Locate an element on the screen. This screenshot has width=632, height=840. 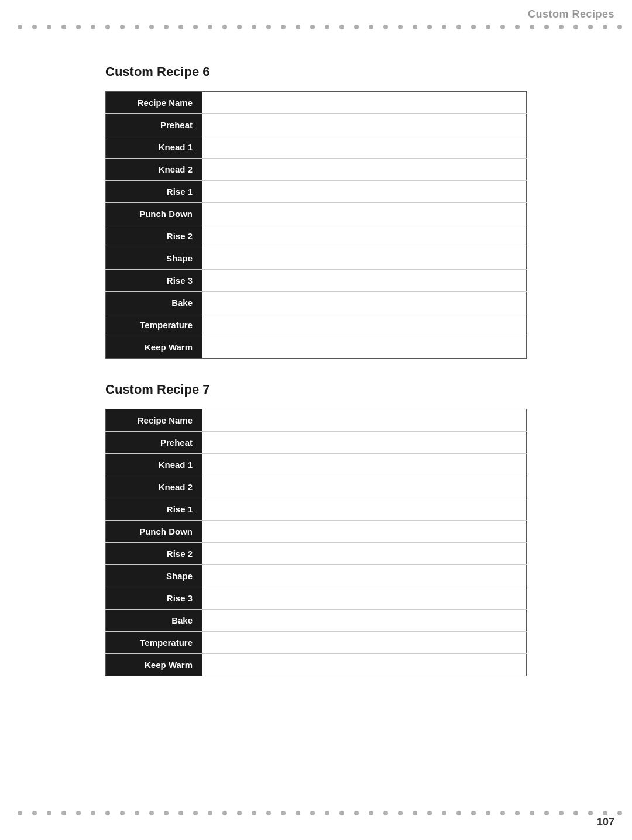
table-row: Bake is located at coordinates (316, 303).